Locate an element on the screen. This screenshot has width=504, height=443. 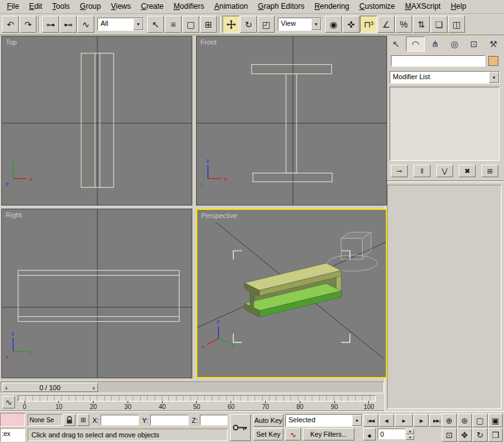
redo-button: ↷ is located at coordinates (28, 24).